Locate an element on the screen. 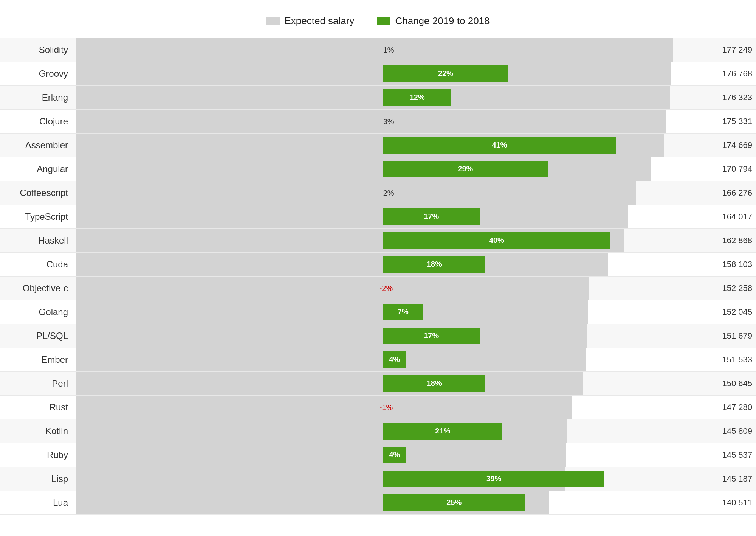 The height and width of the screenshot is (536, 756). bar-label: Angular is located at coordinates (38, 169).